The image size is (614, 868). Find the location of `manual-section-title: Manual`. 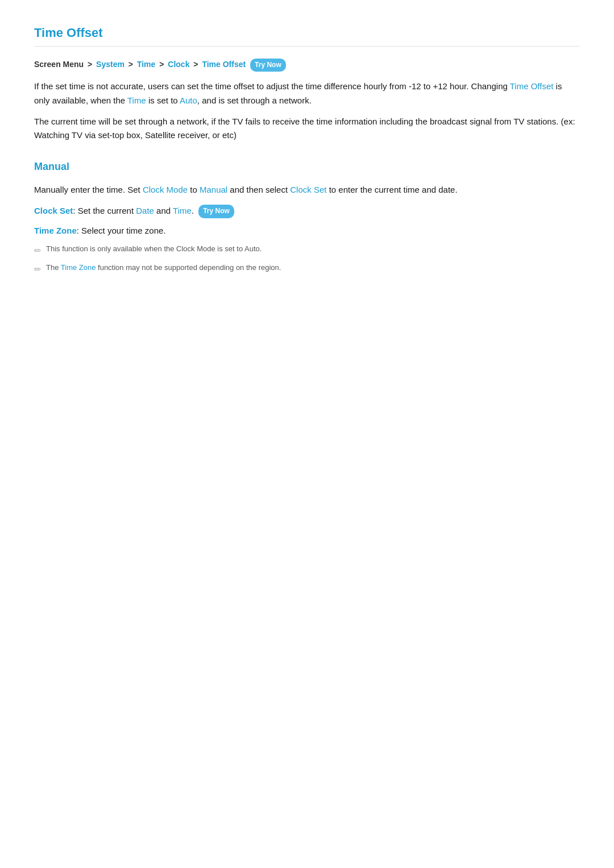

manual-section-title: Manual is located at coordinates (307, 167).